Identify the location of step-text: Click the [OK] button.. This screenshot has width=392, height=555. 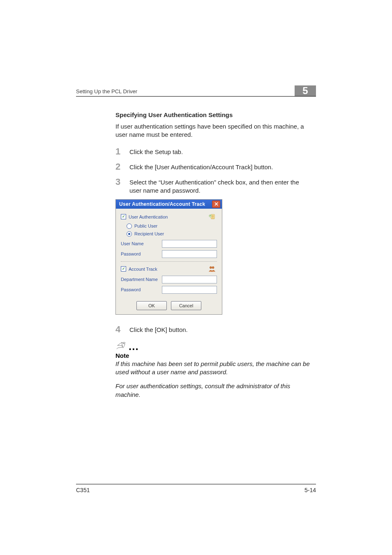
(220, 330).